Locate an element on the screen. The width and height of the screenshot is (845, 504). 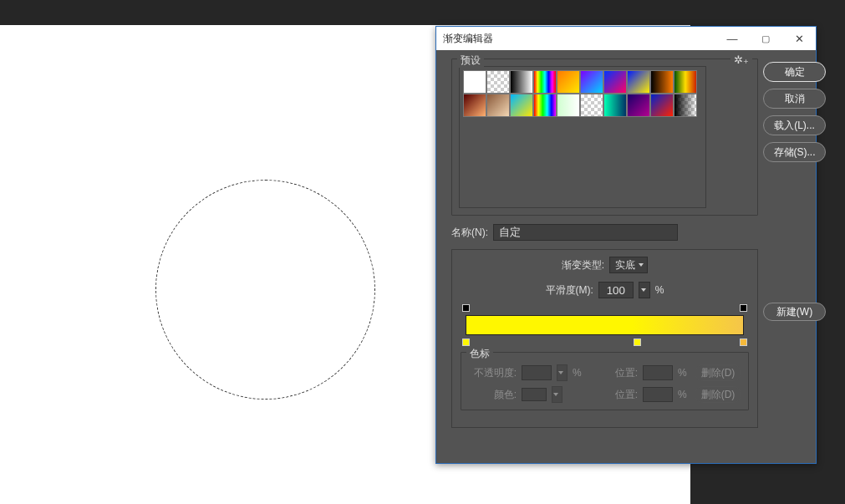
type-label: 渐变类型: is located at coordinates (583, 266).